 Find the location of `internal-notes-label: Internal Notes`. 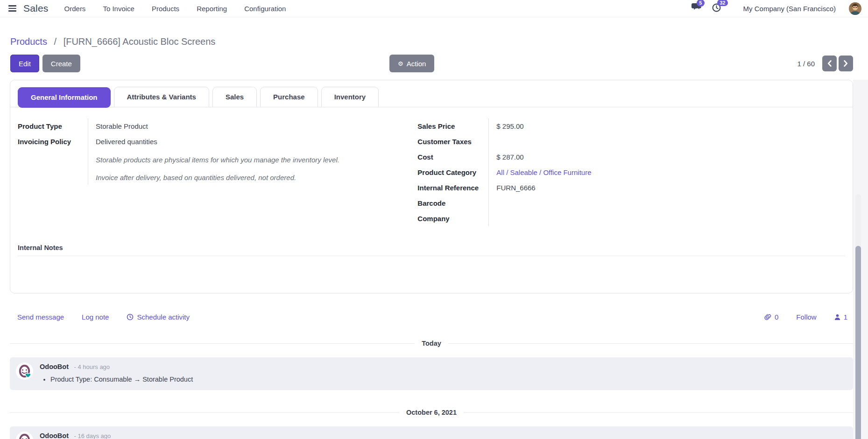

internal-notes-label: Internal Notes is located at coordinates (431, 248).